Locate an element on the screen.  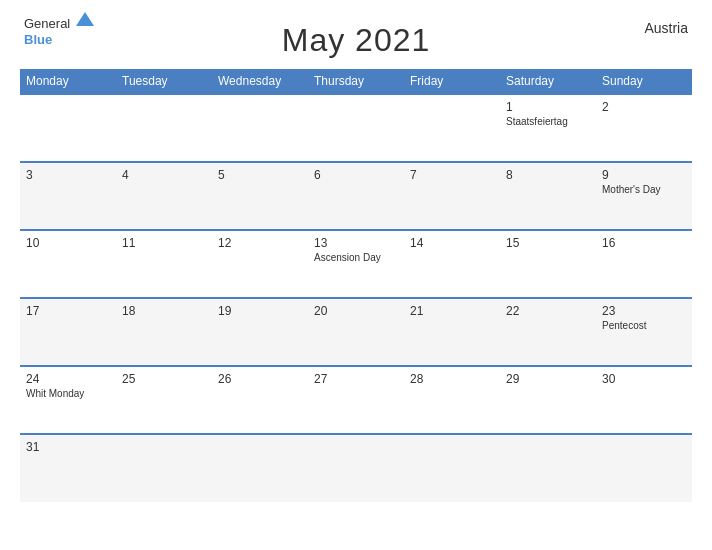
calendar-week-row: 31 is located at coordinates (356, 468).